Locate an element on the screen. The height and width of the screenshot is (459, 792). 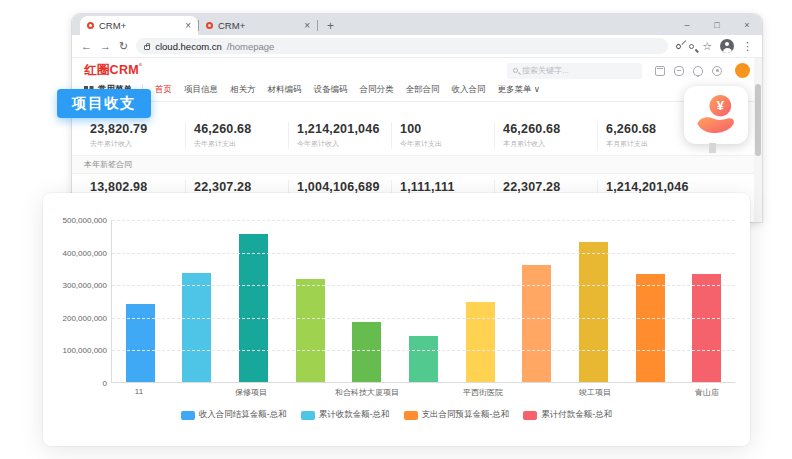
bell-icon is located at coordinates (698, 71).